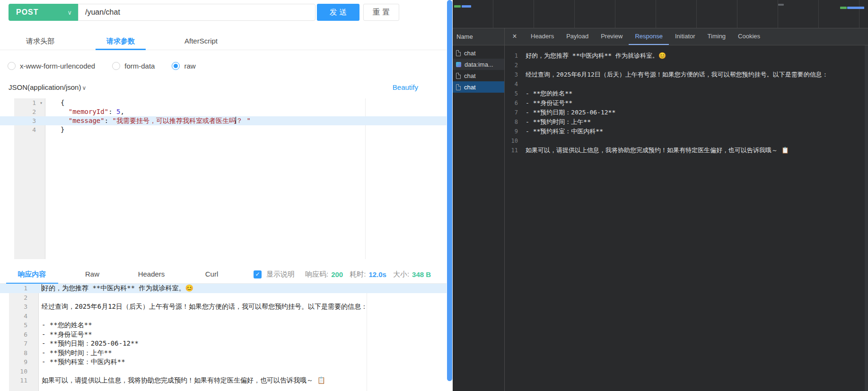  What do you see at coordinates (358, 274) in the screenshot?
I see `meta-label: 耗时:` at bounding box center [358, 274].